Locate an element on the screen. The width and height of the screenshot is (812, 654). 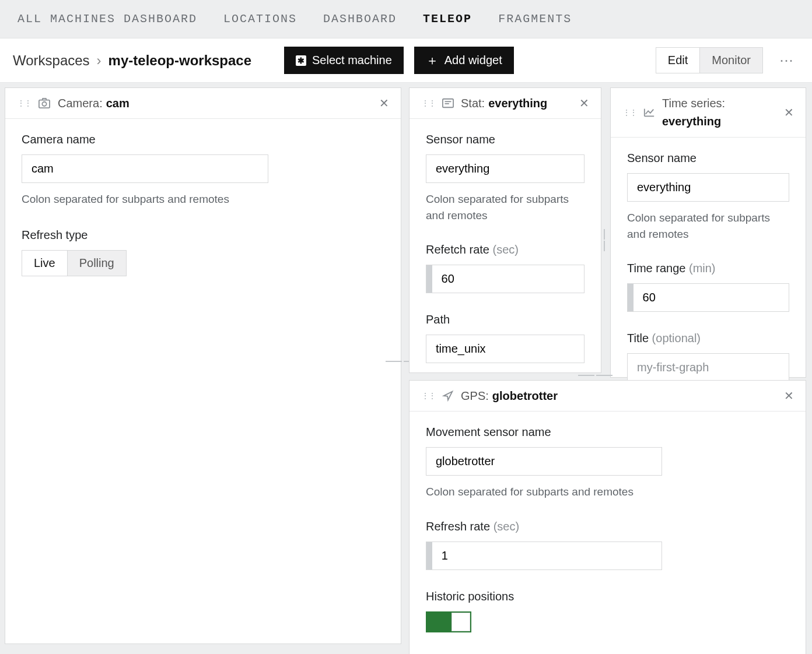
camera-name-help: Colon separated for subparts and remotes is located at coordinates (203, 199).